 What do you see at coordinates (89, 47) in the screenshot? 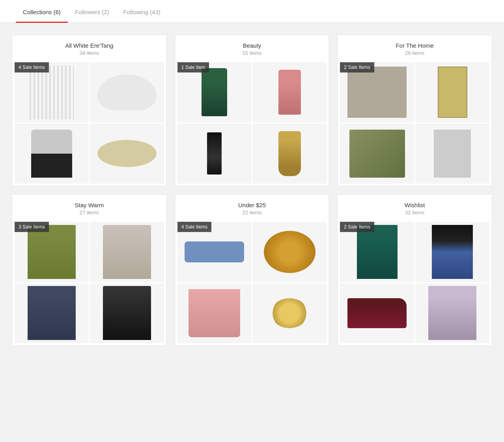
I see `card-header: All White Ere'Tang 34 items` at bounding box center [89, 47].